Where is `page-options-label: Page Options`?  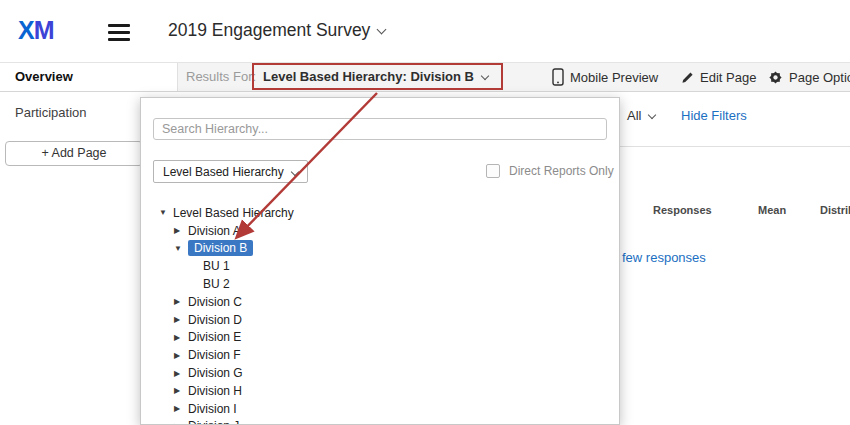
page-options-label: Page Options is located at coordinates (820, 78).